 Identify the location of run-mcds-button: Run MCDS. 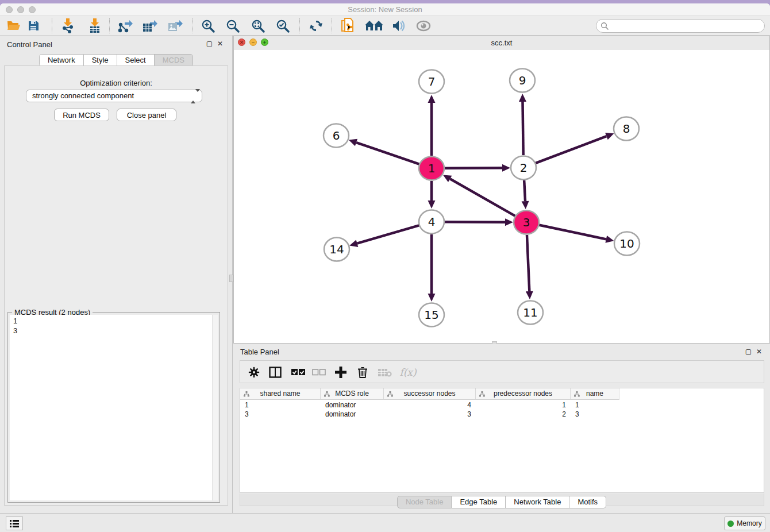
(82, 115).